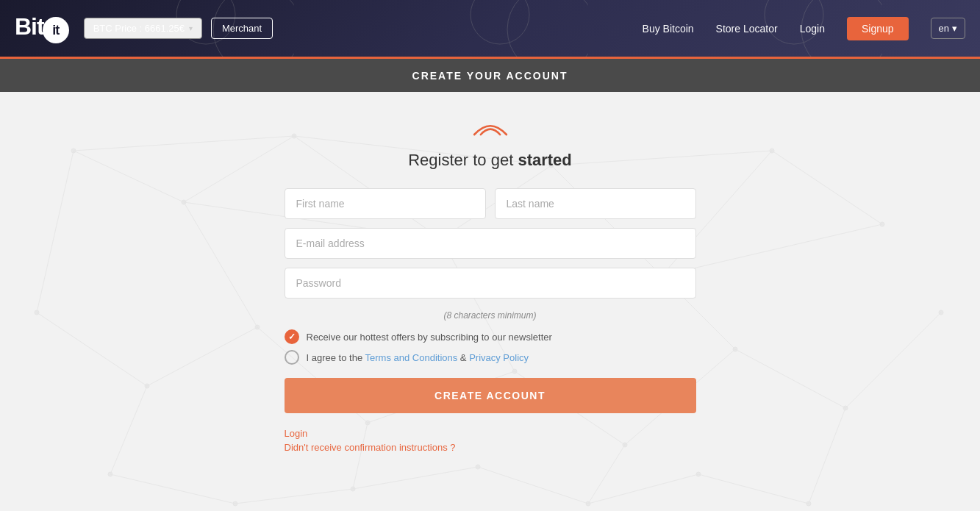 The width and height of the screenshot is (980, 511). Describe the element at coordinates (56, 30) in the screenshot. I see `logo-it: it` at that location.